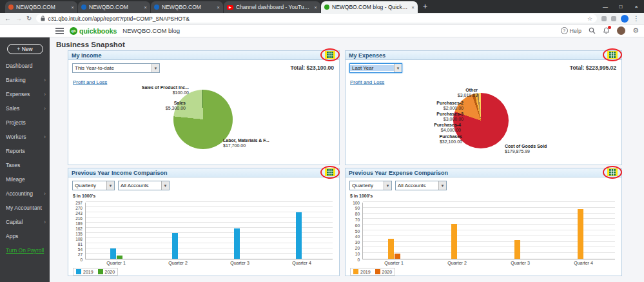 The image size is (644, 282). Describe the element at coordinates (29, 18) in the screenshot. I see `refresh-icon: ↻` at that location.